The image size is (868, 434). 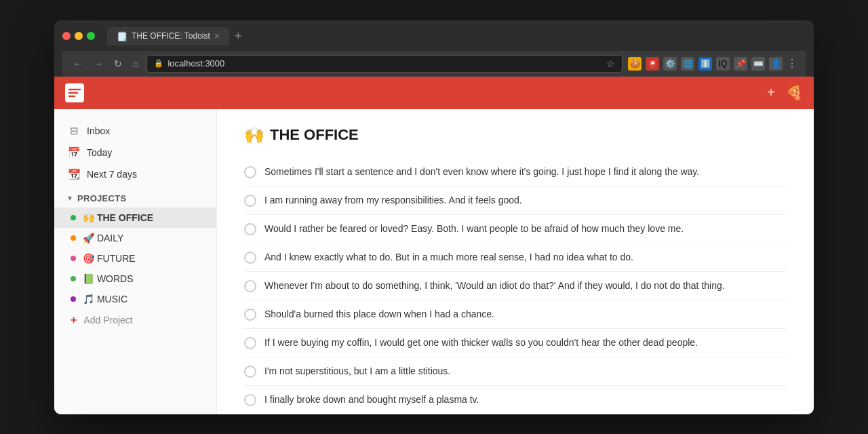 I want to click on task-text: And I knew exactly what to do. But in a …, so click(x=449, y=258).